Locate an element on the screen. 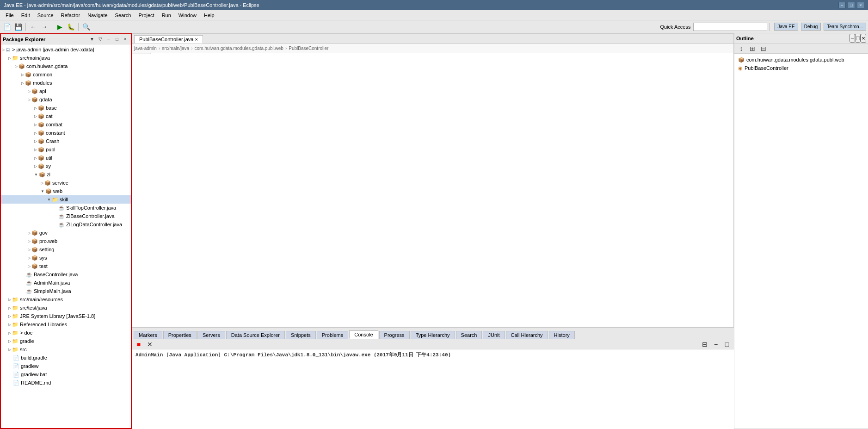 The image size is (868, 429). breadcrumb-java-admin: java-admin is located at coordinates (145, 48).